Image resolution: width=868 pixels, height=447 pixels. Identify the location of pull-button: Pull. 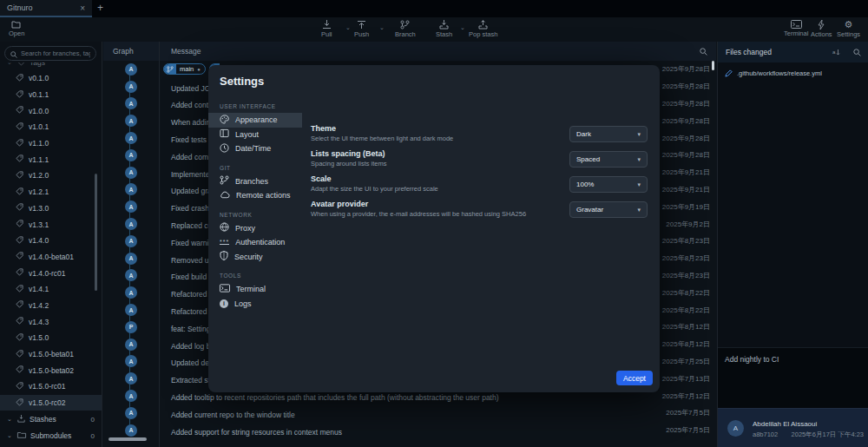
(326, 30).